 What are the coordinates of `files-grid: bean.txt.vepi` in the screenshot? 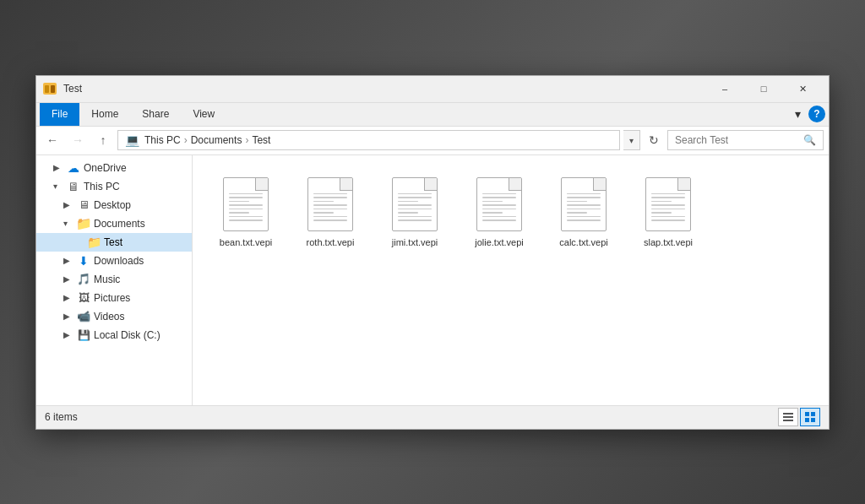 It's located at (510, 212).